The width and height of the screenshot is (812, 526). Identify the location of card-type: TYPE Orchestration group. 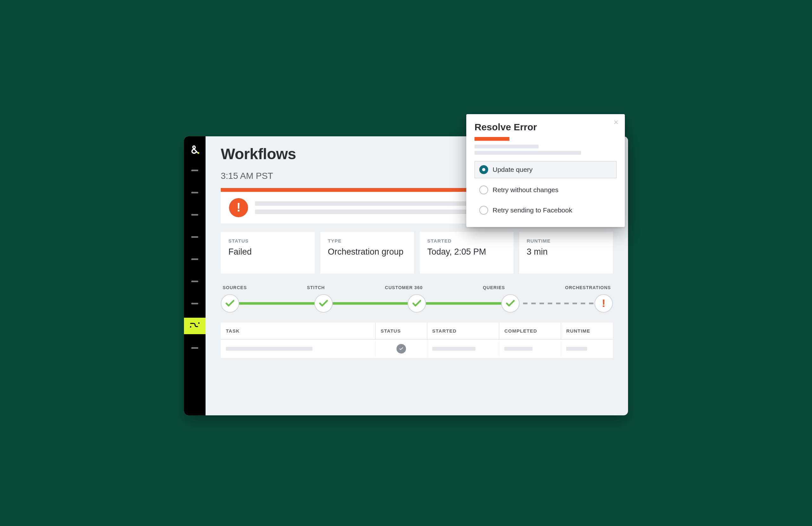
(367, 252).